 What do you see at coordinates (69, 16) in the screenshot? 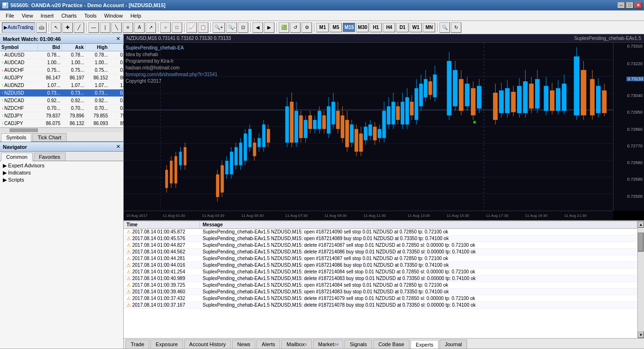
I see `menu-charts: Charts` at bounding box center [69, 16].